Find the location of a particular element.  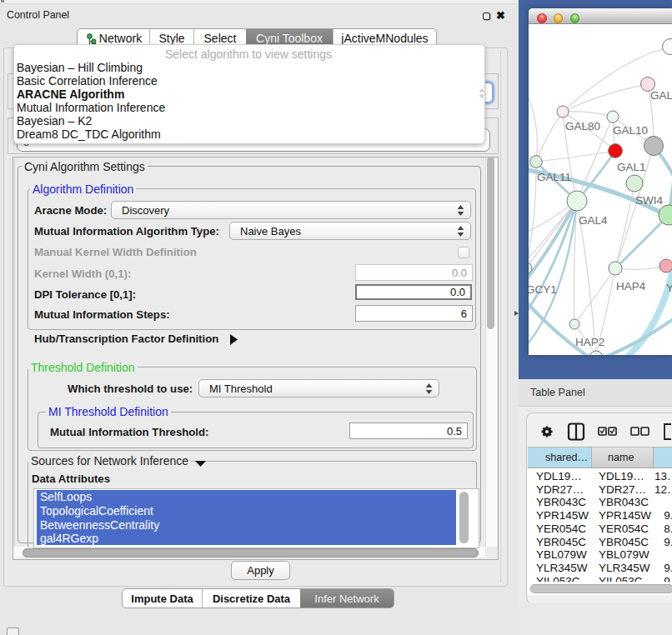

svg-text: HAP2 is located at coordinates (590, 342).